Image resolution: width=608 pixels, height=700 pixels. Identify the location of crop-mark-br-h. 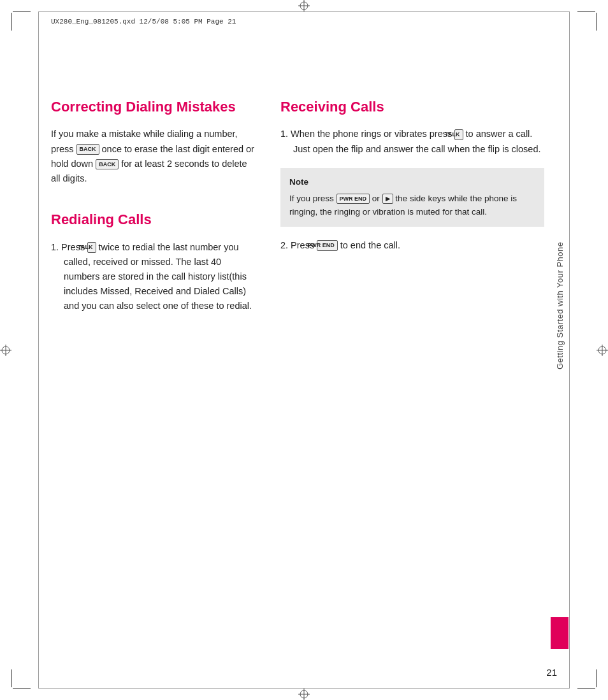
(586, 688).